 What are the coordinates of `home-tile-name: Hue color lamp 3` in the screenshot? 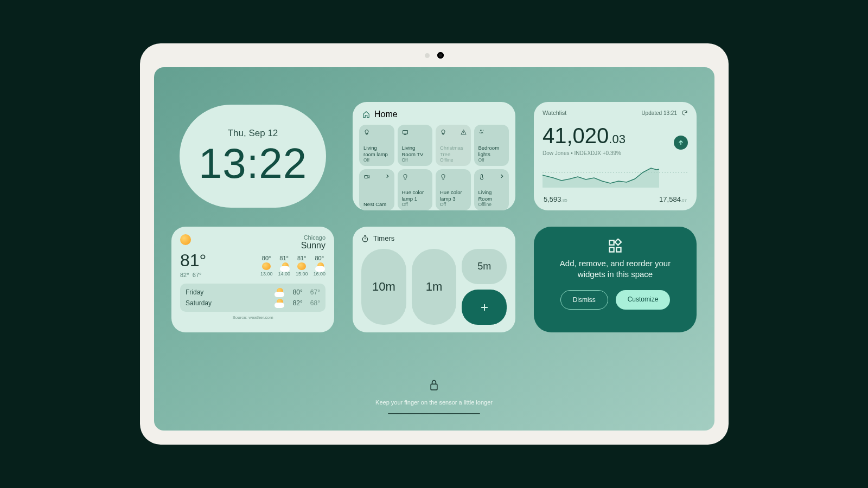 It's located at (454, 195).